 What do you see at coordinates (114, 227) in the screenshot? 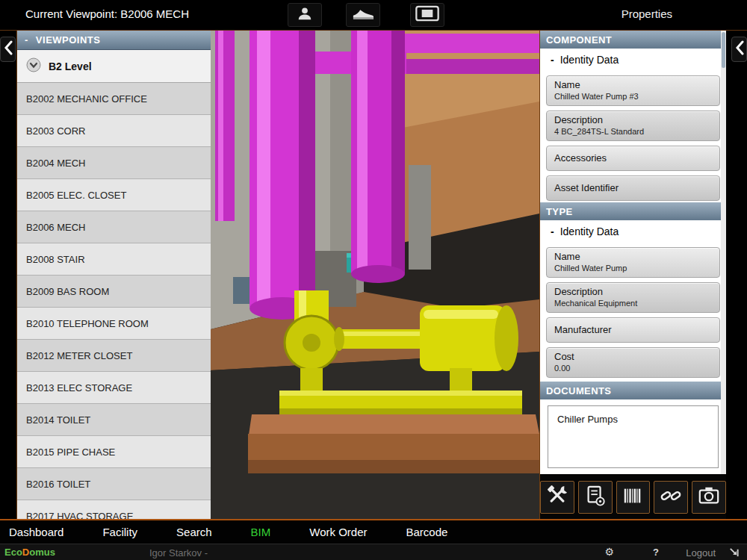
I see `viewpoint-item: B2006 MECH` at bounding box center [114, 227].